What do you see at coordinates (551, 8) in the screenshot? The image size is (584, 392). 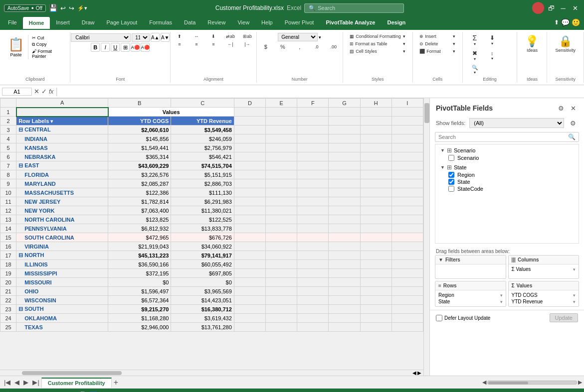 I see `restore-button: 🗗` at bounding box center [551, 8].